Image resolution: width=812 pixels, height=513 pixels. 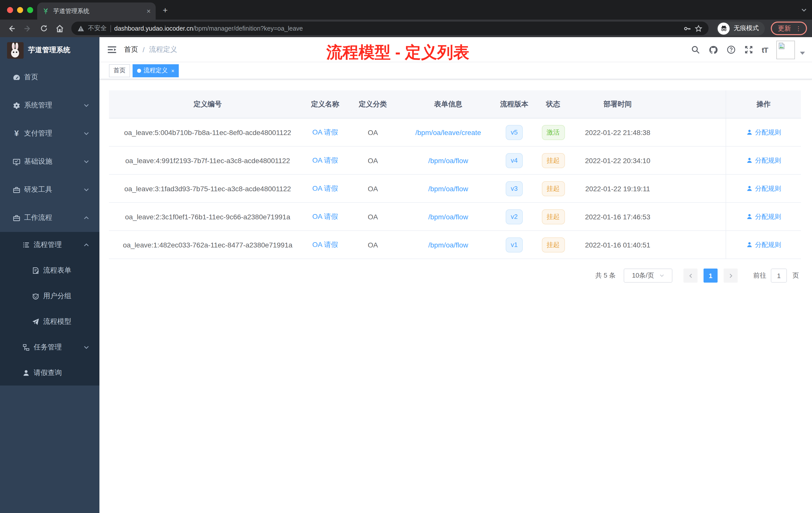 I want to click on sidebar-item-payment: ¥ 支付管理, so click(x=50, y=133).